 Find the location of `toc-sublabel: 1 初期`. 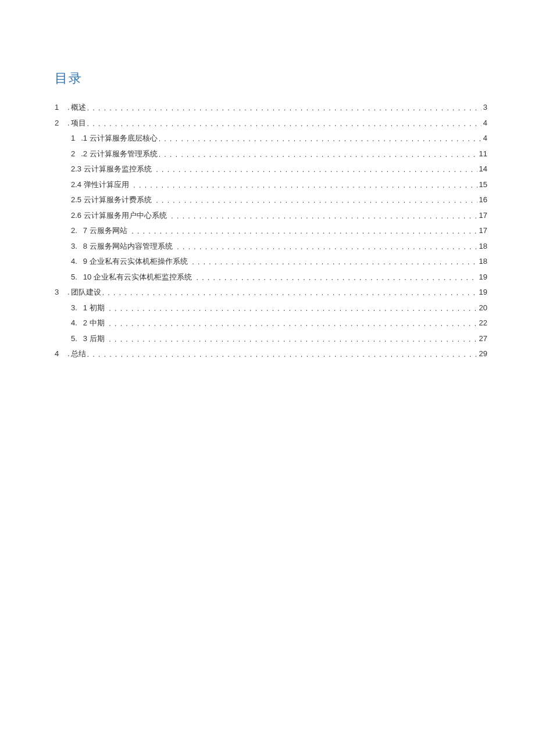

toc-sublabel: 1 初期 is located at coordinates (94, 308).